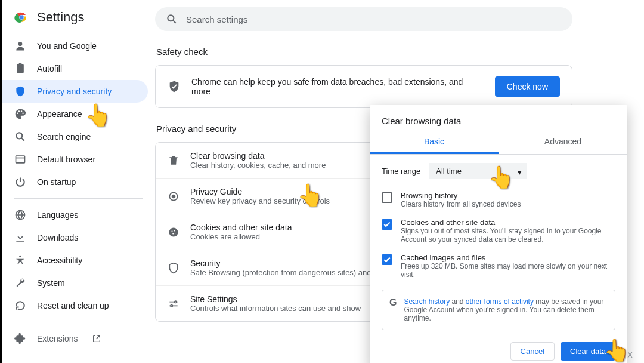 This screenshot has height=363, width=644. I want to click on option-cached: Cached images and filesFrees up 320 MB. …, so click(499, 267).